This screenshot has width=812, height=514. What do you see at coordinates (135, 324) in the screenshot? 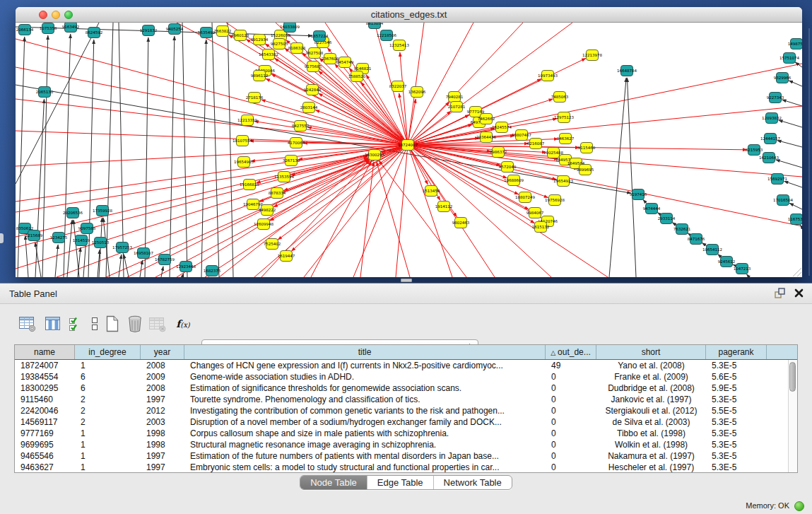
I see `delete-columns-icon` at bounding box center [135, 324].